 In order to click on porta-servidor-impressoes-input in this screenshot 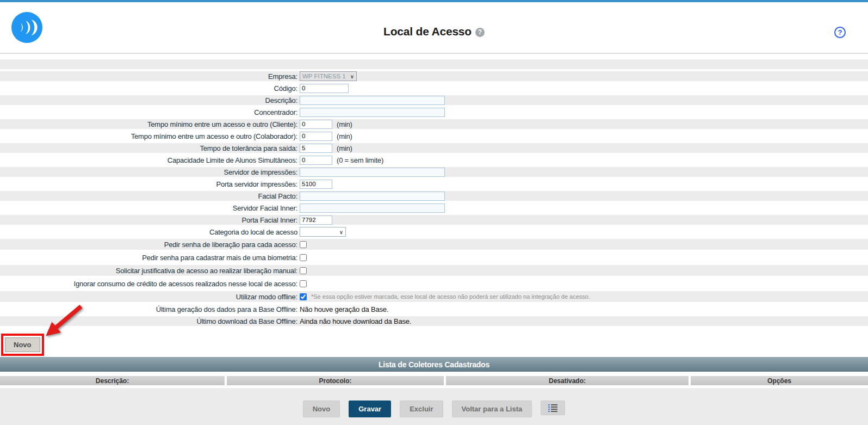, I will do `click(316, 184)`.